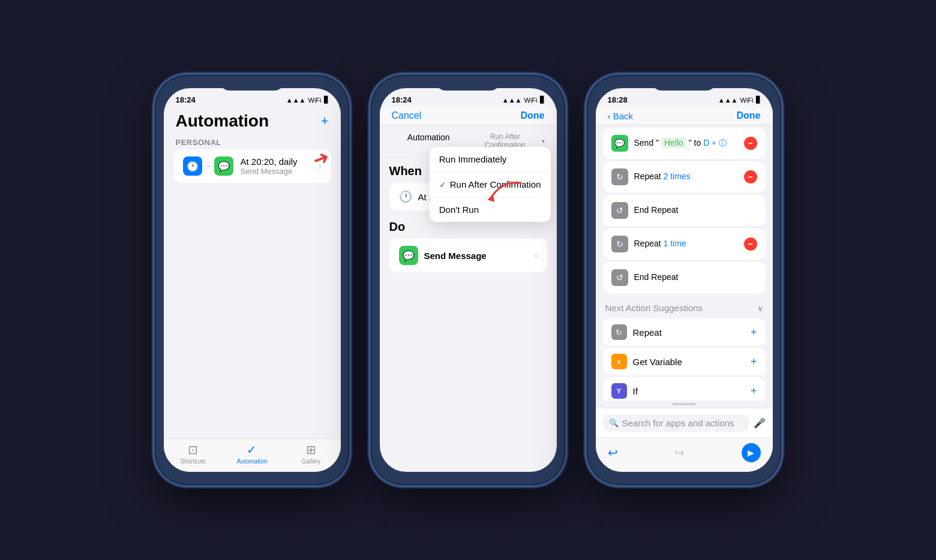 This screenshot has height=560, width=936. What do you see at coordinates (402, 100) in the screenshot?
I see `status-time-2: 18:24` at bounding box center [402, 100].